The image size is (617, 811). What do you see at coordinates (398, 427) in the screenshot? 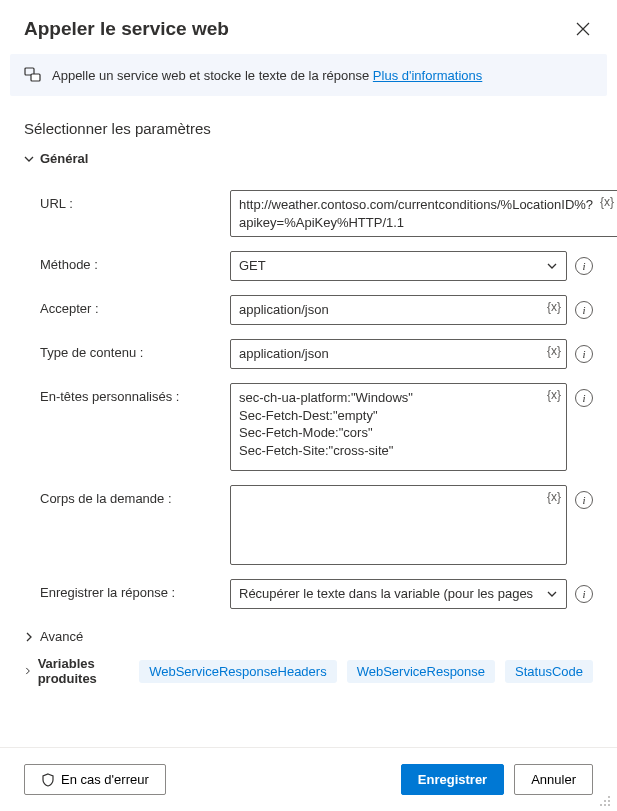
I see `custom-headers-input: sec-ch-ua-platform:"Windows" Sec-Fetch-D…` at bounding box center [398, 427].